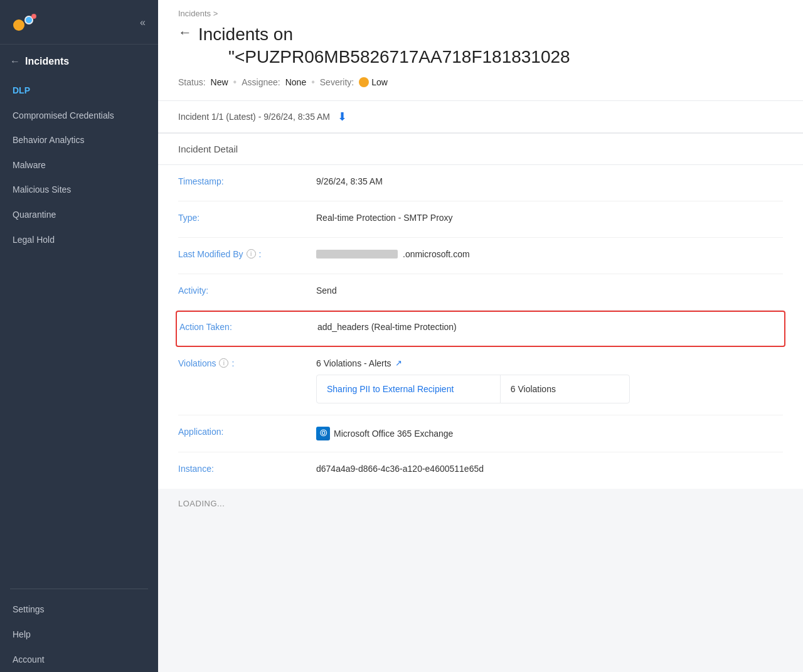  Describe the element at coordinates (359, 363) in the screenshot. I see `violations-summary: 6 Violations - Alerts ↗` at that location.